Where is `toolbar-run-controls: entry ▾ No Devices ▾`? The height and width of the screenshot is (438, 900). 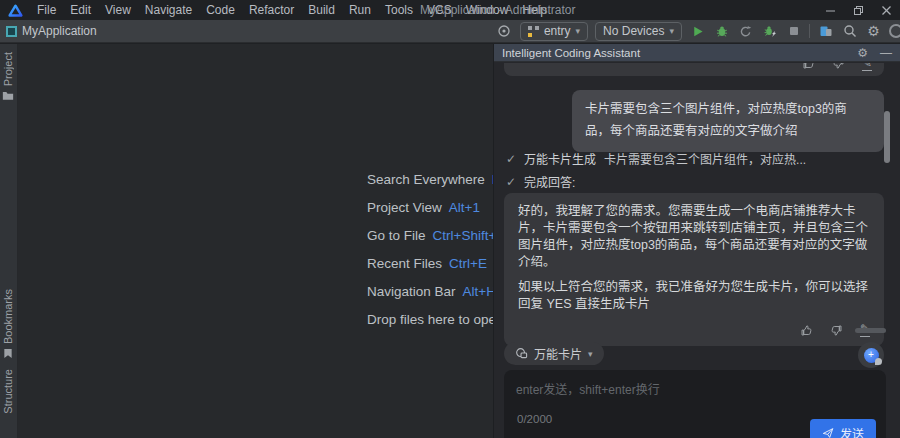 toolbar-run-controls: entry ▾ No Devices ▾ is located at coordinates (695, 32).